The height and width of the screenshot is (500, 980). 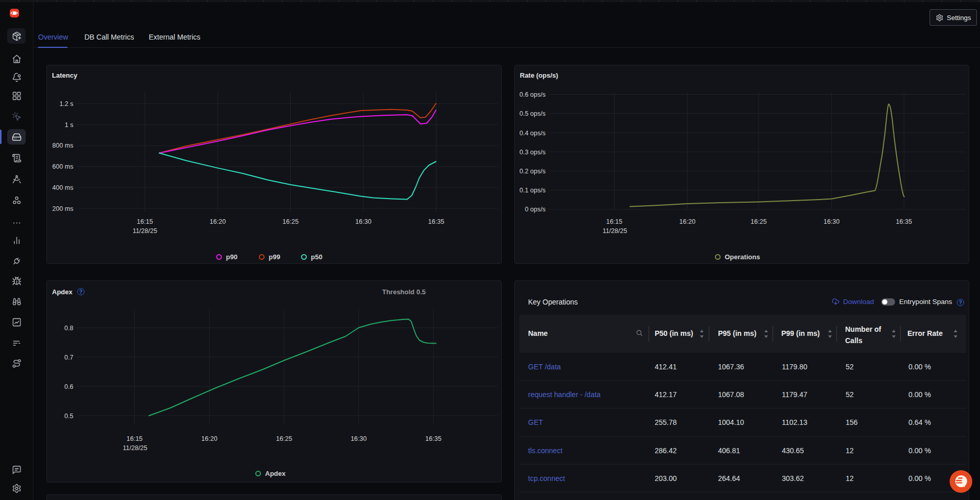 What do you see at coordinates (532, 190) in the screenshot?
I see `svg-text: 0.1 ops/s` at bounding box center [532, 190].